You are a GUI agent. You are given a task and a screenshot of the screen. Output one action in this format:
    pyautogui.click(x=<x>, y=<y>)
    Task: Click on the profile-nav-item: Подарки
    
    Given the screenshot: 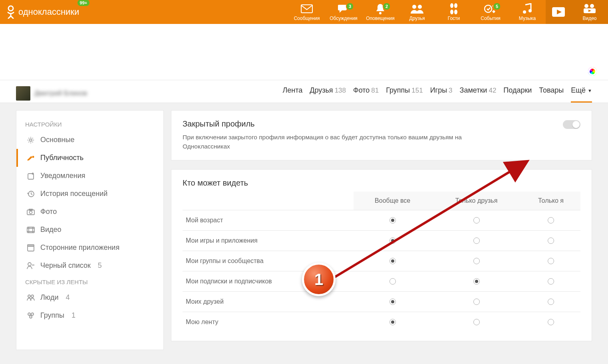 What is the action you would take?
    pyautogui.click(x=518, y=93)
    